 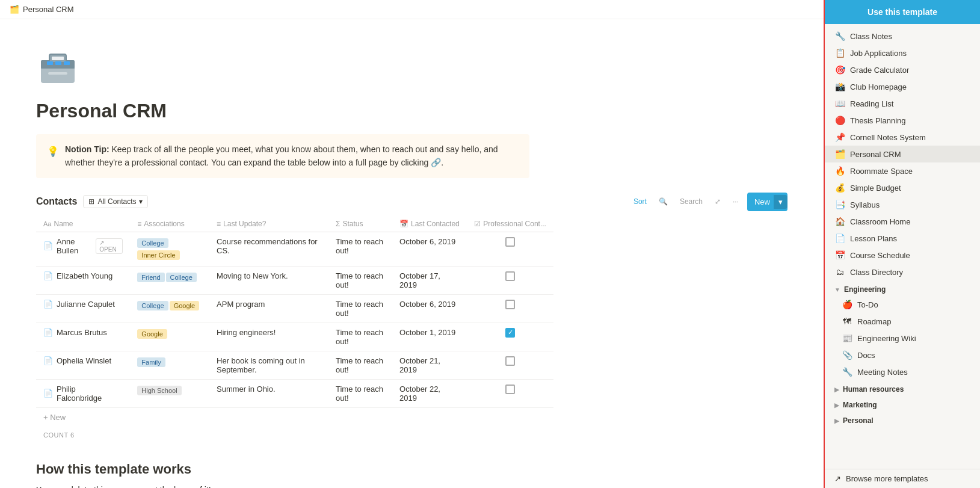 What do you see at coordinates (82, 332) in the screenshot?
I see `contact-name: Marcus Brutus` at bounding box center [82, 332].